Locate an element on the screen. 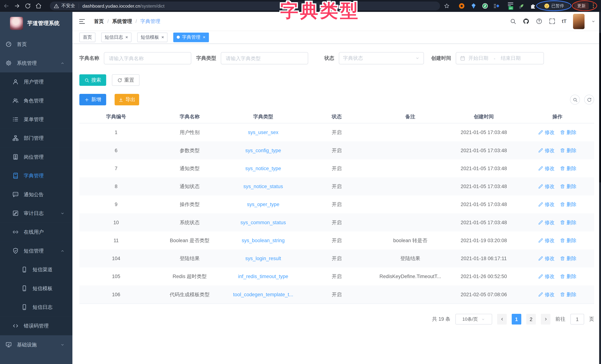 This screenshot has height=364, width=601. app-logo-row: 芋道管理系统 is located at coordinates (36, 23).